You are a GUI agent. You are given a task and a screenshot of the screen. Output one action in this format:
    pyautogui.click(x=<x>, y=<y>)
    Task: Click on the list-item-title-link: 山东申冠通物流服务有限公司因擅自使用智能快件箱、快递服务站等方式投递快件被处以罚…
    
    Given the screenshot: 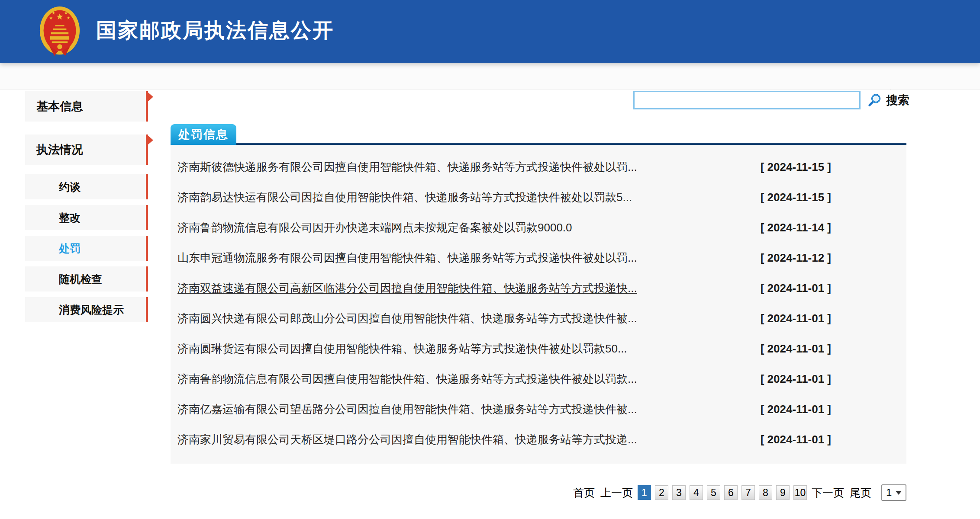 What is the action you would take?
    pyautogui.click(x=407, y=258)
    